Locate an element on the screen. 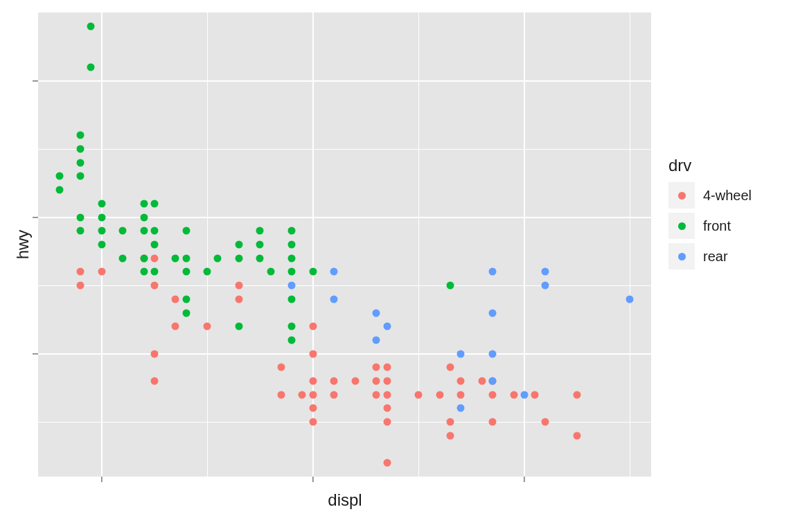 The height and width of the screenshot is (532, 798). x-axis-label: displ is located at coordinates (345, 500).